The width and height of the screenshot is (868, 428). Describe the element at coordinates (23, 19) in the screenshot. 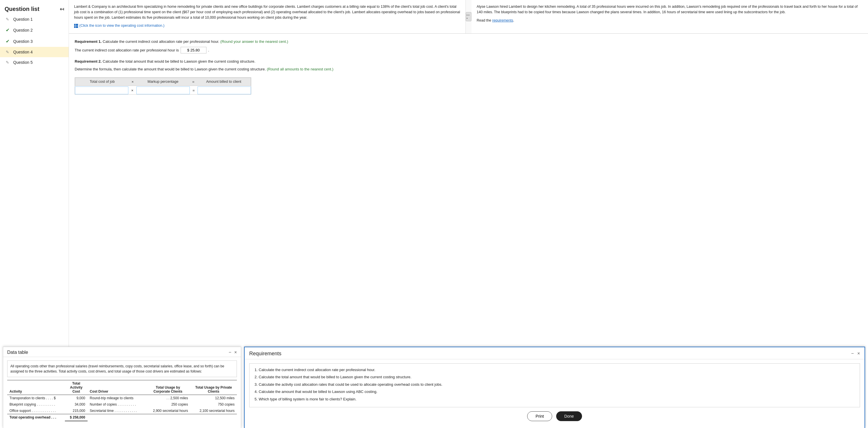

I see `sidebar-item-label: Question 1` at that location.